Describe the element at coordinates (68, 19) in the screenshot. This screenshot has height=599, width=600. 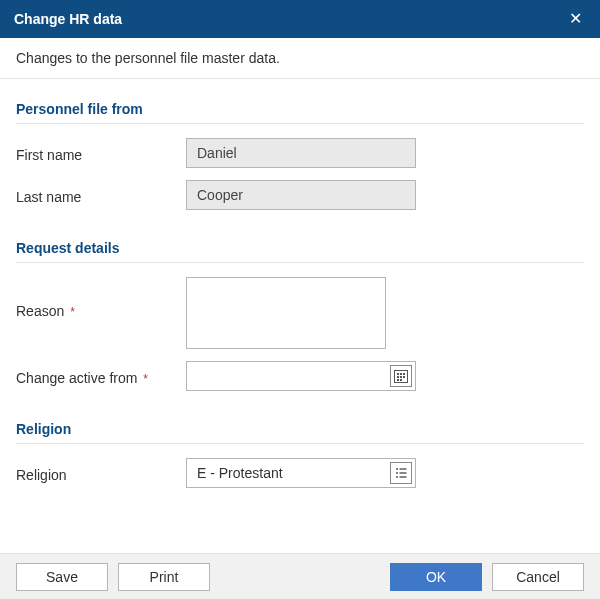
I see `dialog-title: Change HR data` at that location.